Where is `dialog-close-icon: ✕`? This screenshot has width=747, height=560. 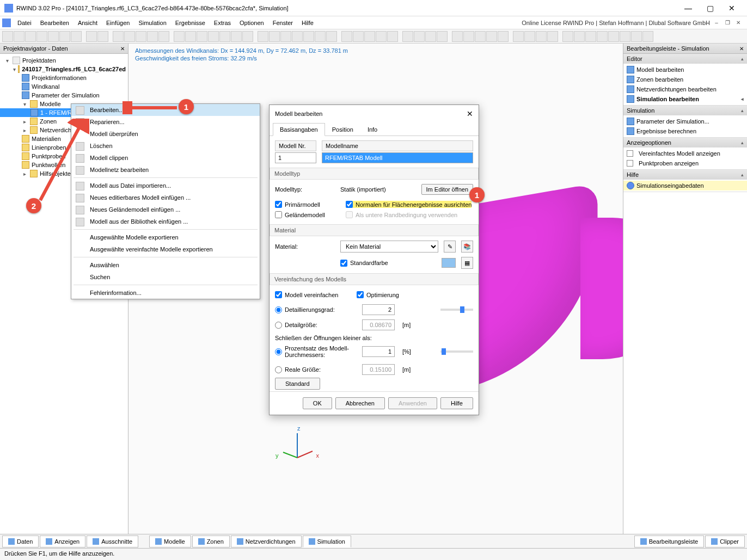 dialog-close-icon: ✕ is located at coordinates (470, 114).